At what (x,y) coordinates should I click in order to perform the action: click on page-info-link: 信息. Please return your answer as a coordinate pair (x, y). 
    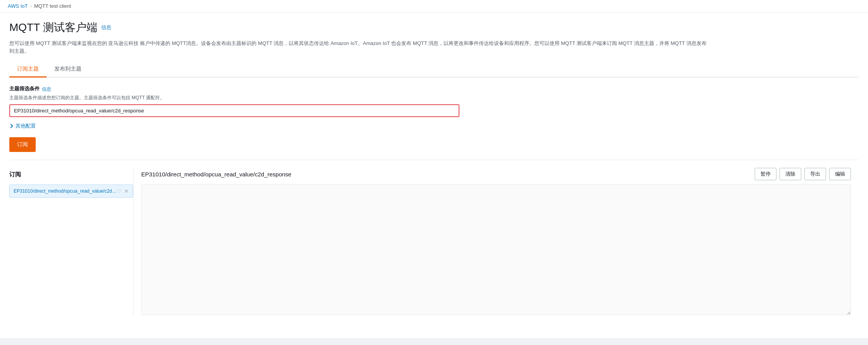
    Looking at the image, I should click on (106, 28).